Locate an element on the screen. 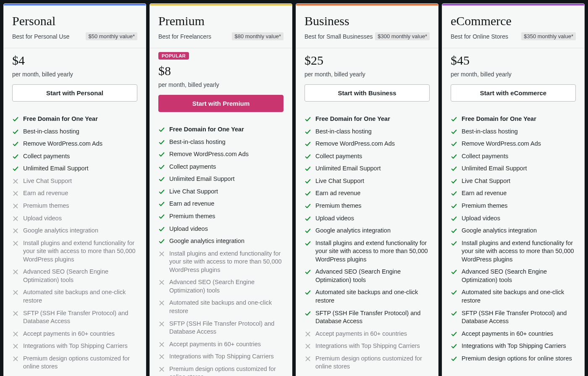 This screenshot has width=588, height=376. plan-pricing: POPULAR$8per month, billed yearlyStart w… is located at coordinates (221, 84).